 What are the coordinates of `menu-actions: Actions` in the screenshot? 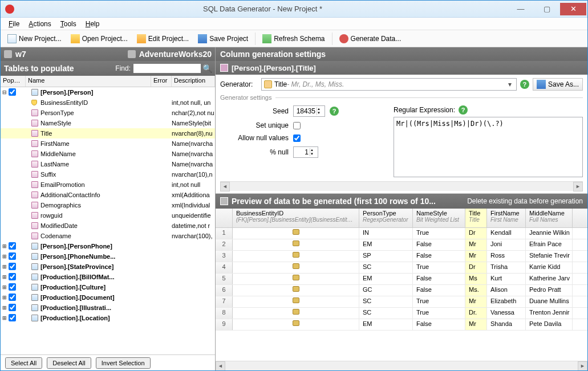 It's located at (40, 24).